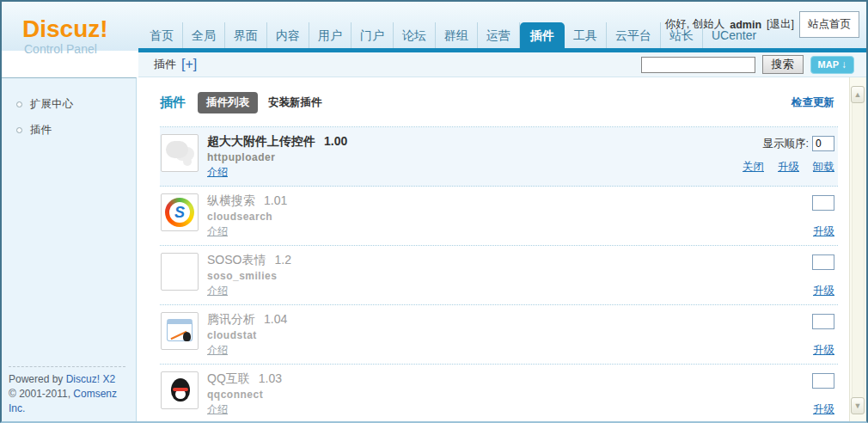  Describe the element at coordinates (296, 103) in the screenshot. I see `tab-install-new-plugin: 安装新插件` at that location.